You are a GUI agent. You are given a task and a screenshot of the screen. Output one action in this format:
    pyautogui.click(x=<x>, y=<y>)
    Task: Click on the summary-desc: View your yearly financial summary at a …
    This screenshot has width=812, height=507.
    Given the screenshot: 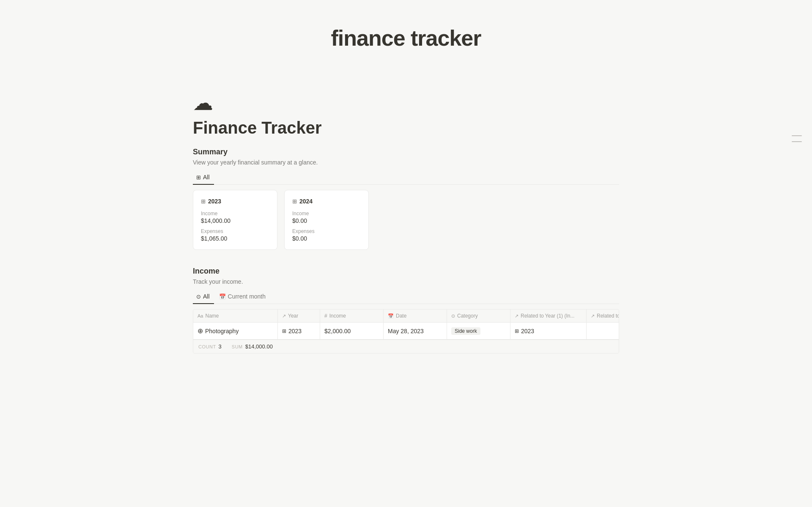 What is the action you would take?
    pyautogui.click(x=406, y=162)
    